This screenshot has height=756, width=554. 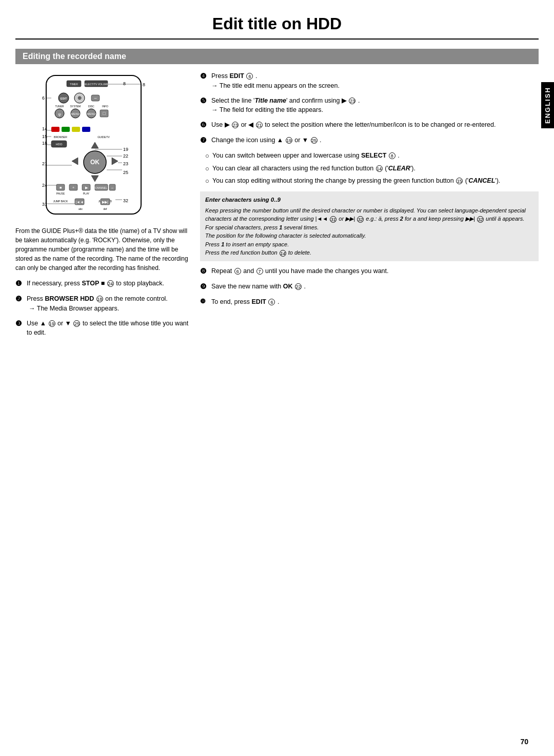 I want to click on svg-text: SYSTEM, so click(x=76, y=106).